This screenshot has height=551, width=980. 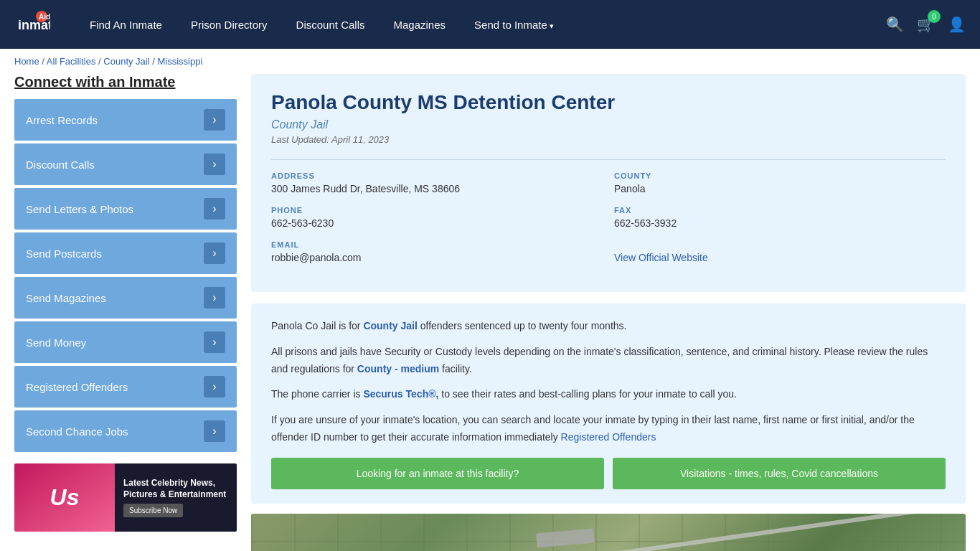 I want to click on securus-link: Securus Tech®,, so click(x=400, y=394).